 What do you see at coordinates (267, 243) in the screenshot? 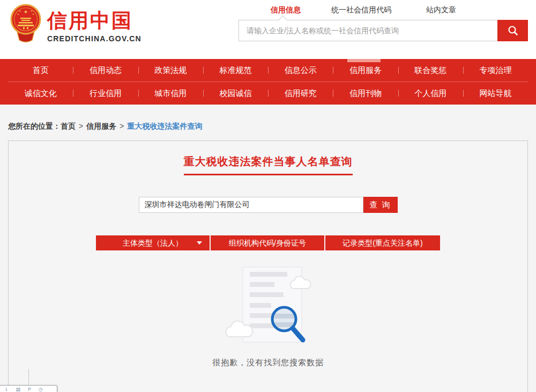
I see `filter-org-code-label: 组织机构代码/身份证号` at bounding box center [267, 243].